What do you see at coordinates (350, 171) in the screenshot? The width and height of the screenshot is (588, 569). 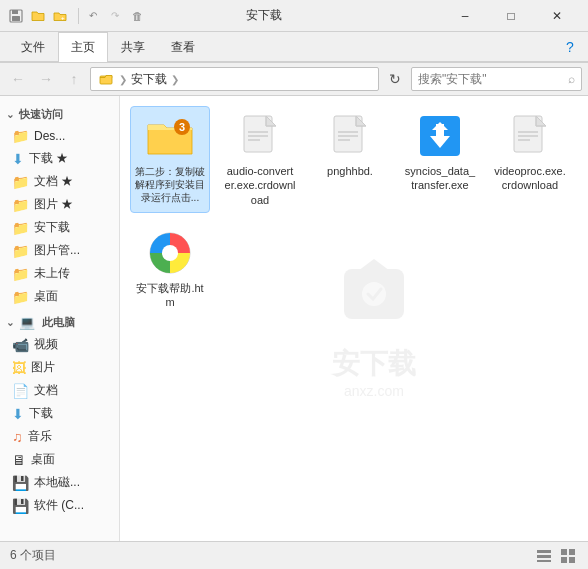 I see `file-label-png: pnghhbd.` at bounding box center [350, 171].